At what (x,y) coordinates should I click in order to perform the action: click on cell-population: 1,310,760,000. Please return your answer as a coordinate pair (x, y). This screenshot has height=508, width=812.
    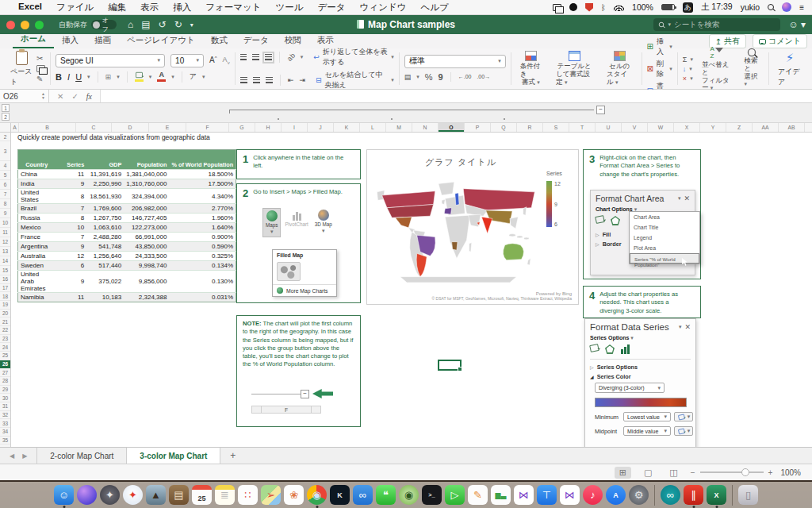
    Looking at the image, I should click on (146, 184).